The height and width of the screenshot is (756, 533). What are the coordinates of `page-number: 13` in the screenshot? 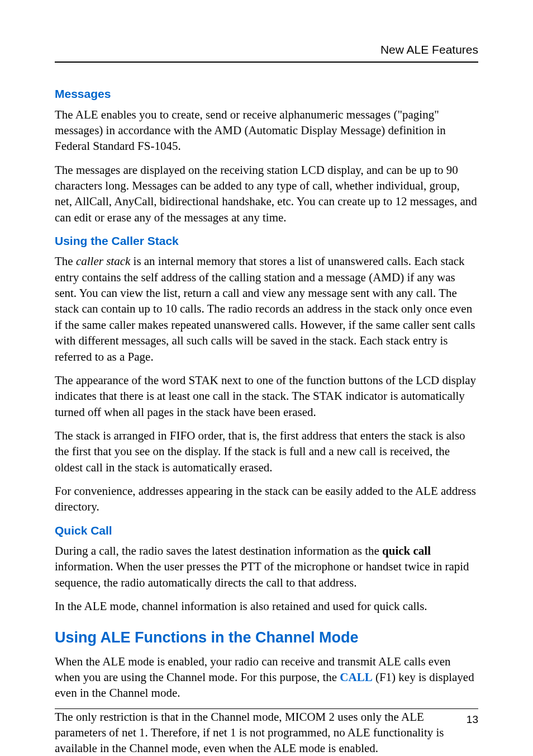 It's located at (266, 720).